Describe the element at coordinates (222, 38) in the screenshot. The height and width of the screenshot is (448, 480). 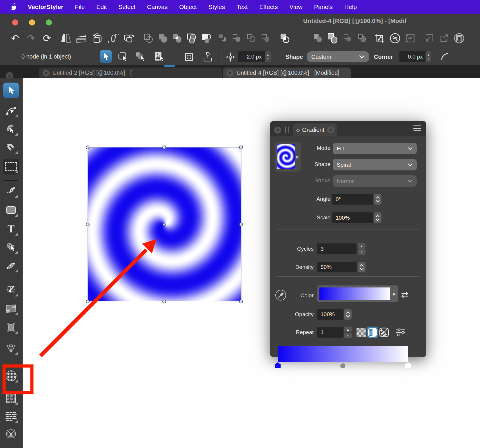
I see `boolean-divide-icon` at that location.